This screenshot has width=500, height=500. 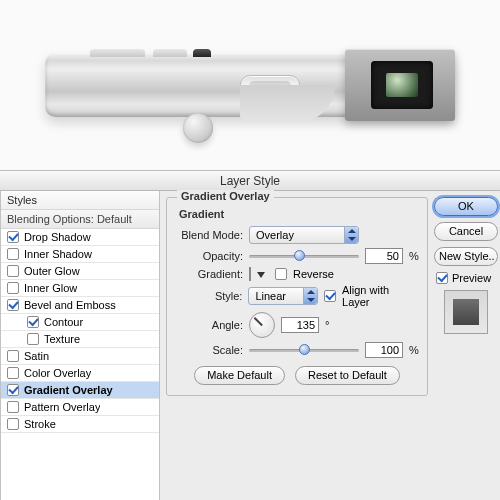 What do you see at coordinates (250, 181) in the screenshot?
I see `dialog-title: Layer Style` at bounding box center [250, 181].